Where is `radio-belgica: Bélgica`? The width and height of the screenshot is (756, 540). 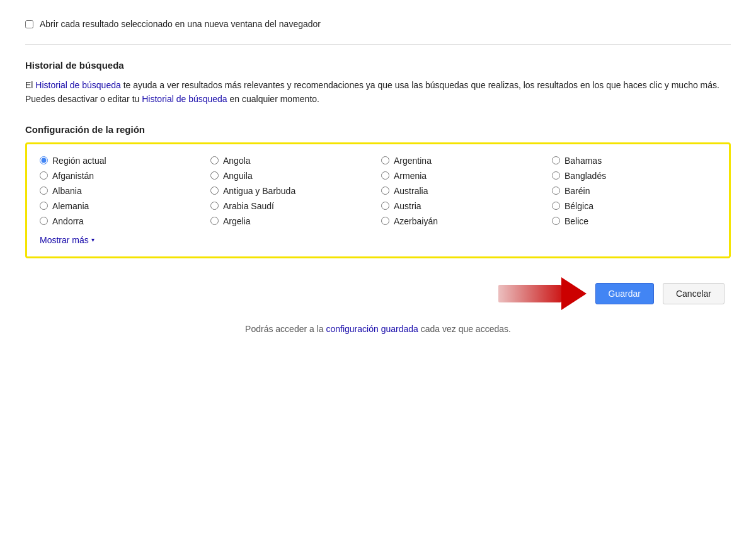
radio-belgica: Bélgica is located at coordinates (634, 206).